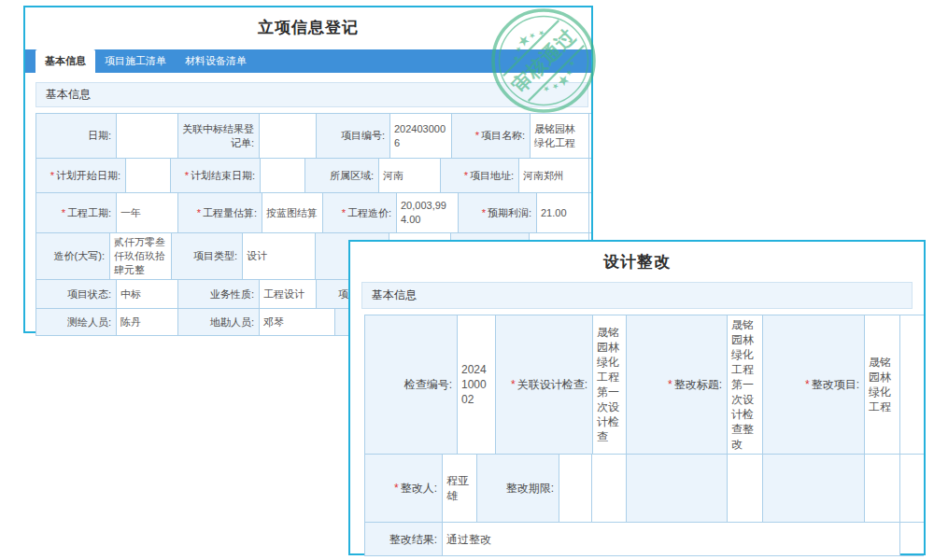  Describe the element at coordinates (207, 256) in the screenshot. I see `field-label: 项目类型:` at that location.